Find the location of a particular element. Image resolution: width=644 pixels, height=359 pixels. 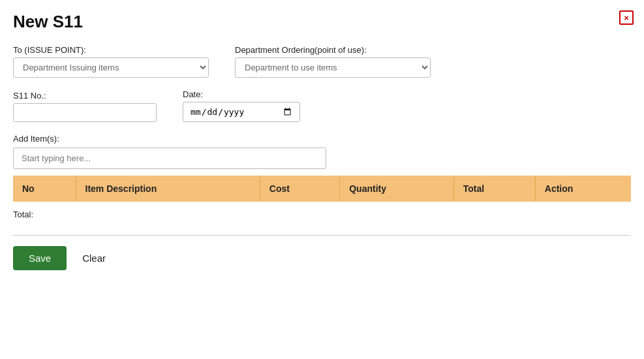

add-items-label: Add Item(s): is located at coordinates (322, 138).